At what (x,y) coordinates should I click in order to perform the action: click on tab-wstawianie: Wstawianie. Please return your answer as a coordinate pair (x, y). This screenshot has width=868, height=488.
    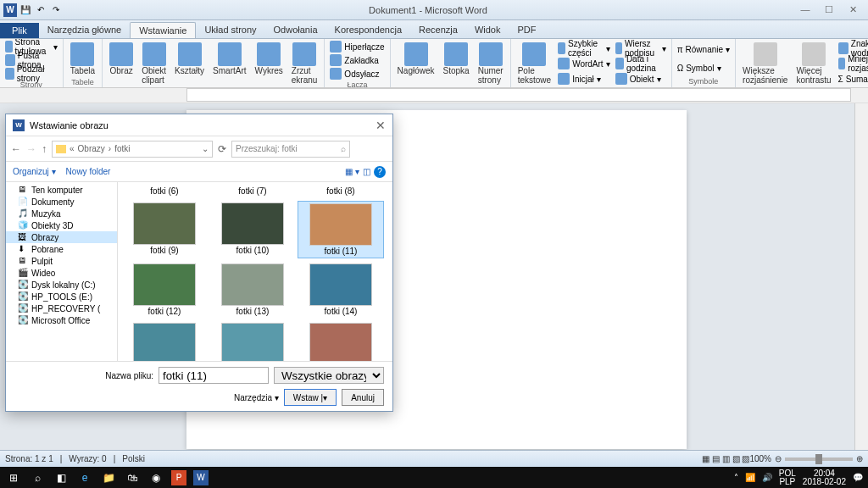
    Looking at the image, I should click on (163, 30).